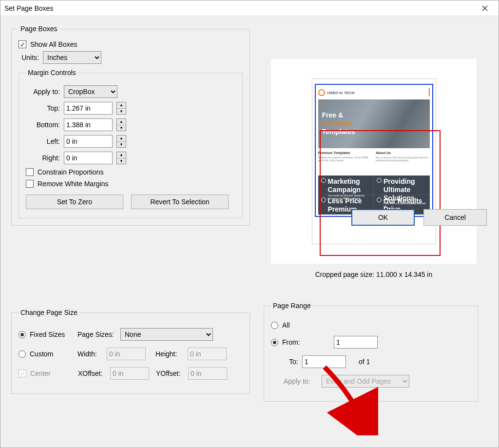  What do you see at coordinates (43, 92) in the screenshot?
I see `apply-to-label: Apply to:` at bounding box center [43, 92].